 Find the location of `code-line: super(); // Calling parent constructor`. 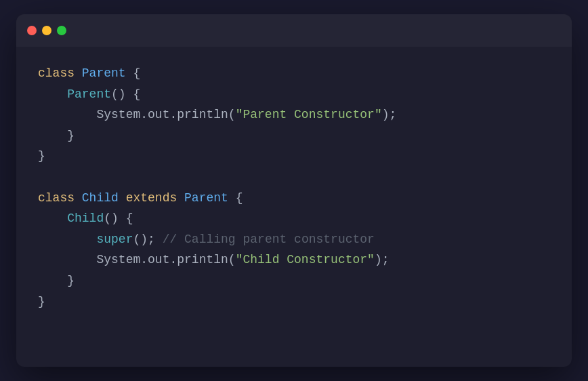

code-line: super(); // Calling parent constructor is located at coordinates (294, 240).